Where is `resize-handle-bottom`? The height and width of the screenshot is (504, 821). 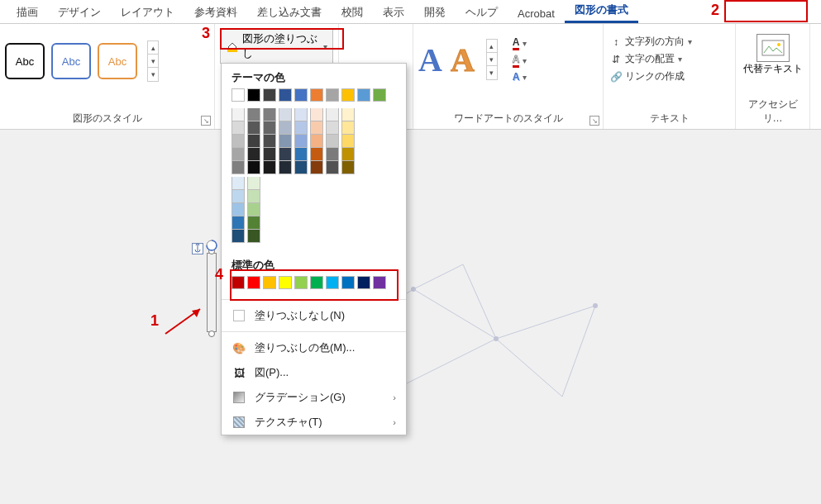
resize-handle-bottom is located at coordinates (212, 334).